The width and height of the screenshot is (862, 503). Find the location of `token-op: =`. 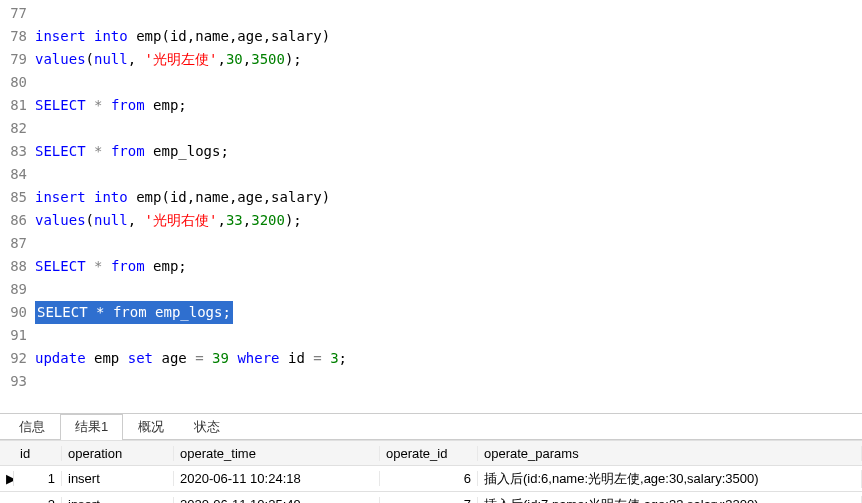

token-op: = is located at coordinates (317, 358).